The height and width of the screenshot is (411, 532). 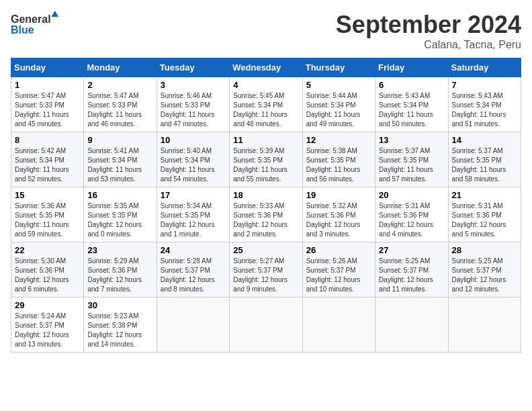 What do you see at coordinates (113, 150) in the screenshot?
I see `sunrise-label: Sunrise: 5:41 AM` at bounding box center [113, 150].